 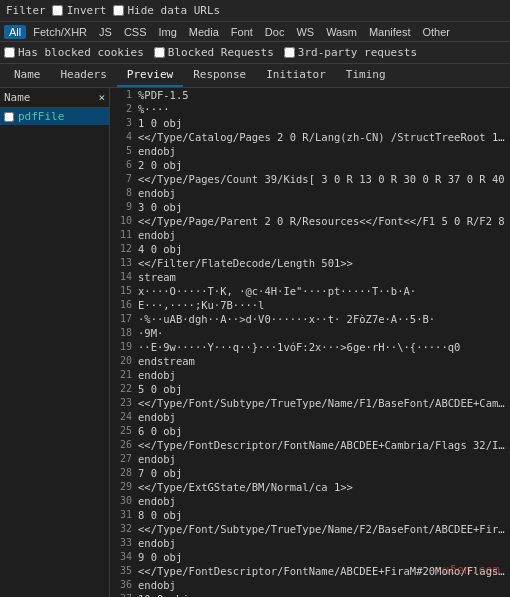 What do you see at coordinates (124, 109) in the screenshot?
I see `line-number: 2` at bounding box center [124, 109].